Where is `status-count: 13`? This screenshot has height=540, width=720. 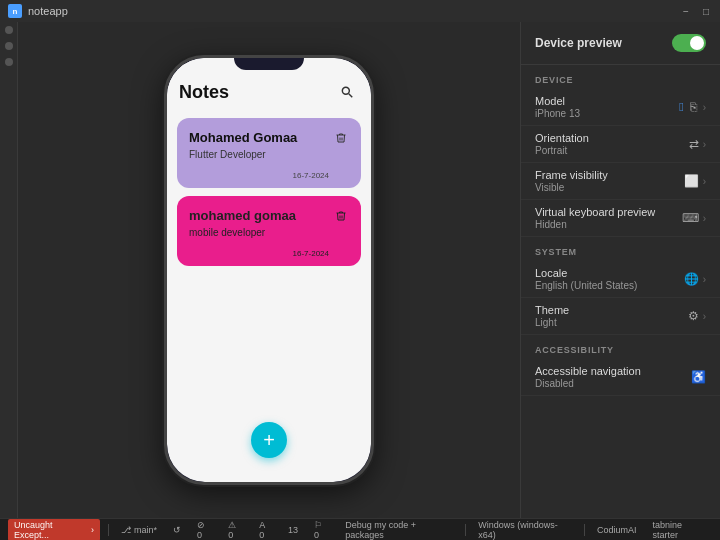
status-count: 13 is located at coordinates (293, 530).